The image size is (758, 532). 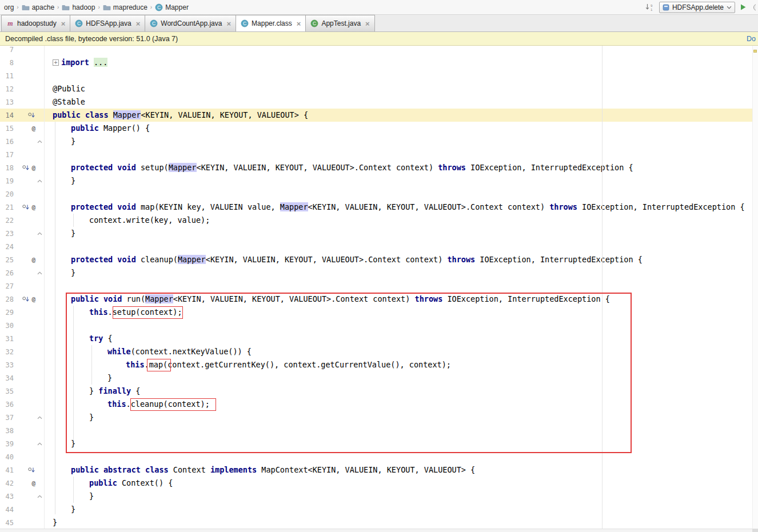 I want to click on breadcrumb-item-Mapper: CMapper, so click(x=171, y=7).